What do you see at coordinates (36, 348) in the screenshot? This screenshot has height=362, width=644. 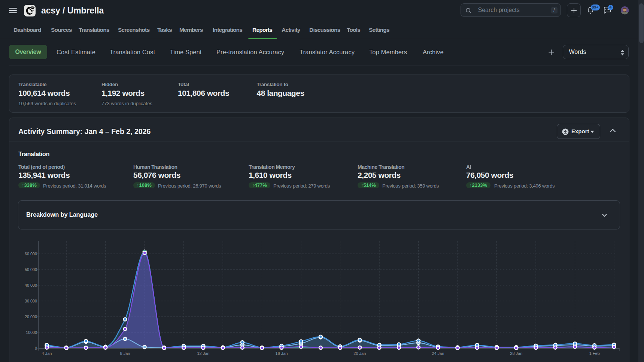 I see `svg-text: 0` at bounding box center [36, 348].